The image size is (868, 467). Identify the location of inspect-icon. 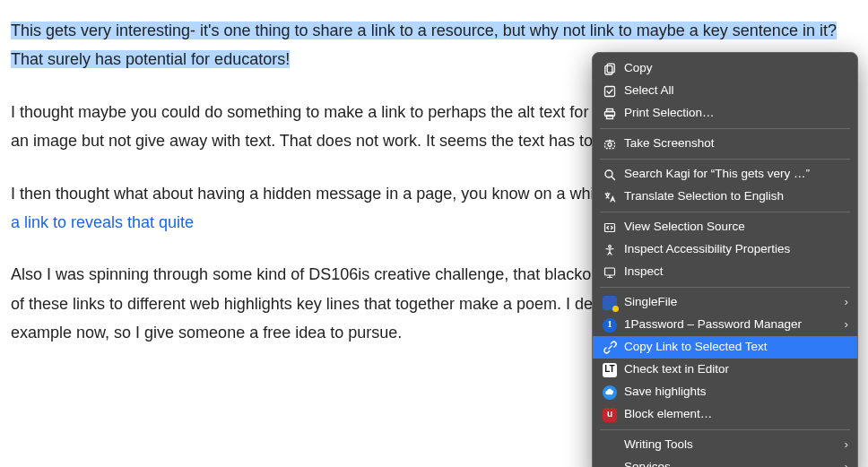
(610, 272).